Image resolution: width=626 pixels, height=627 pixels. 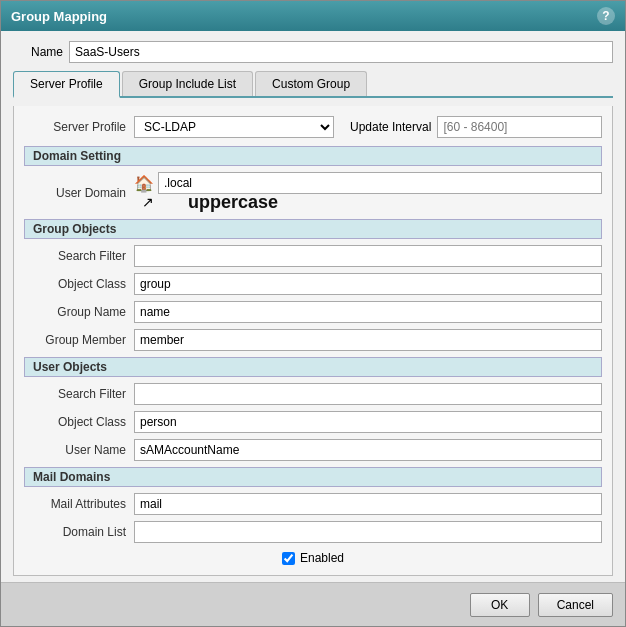 What do you see at coordinates (79, 340) in the screenshot?
I see `group-member-label: Group Member` at bounding box center [79, 340].